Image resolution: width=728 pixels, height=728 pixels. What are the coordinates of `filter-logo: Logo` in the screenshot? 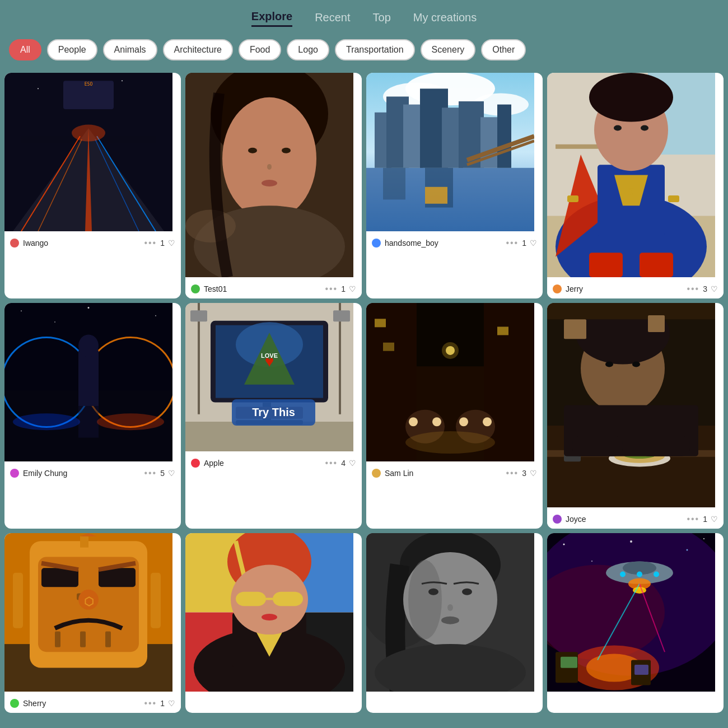 It's located at (308, 50).